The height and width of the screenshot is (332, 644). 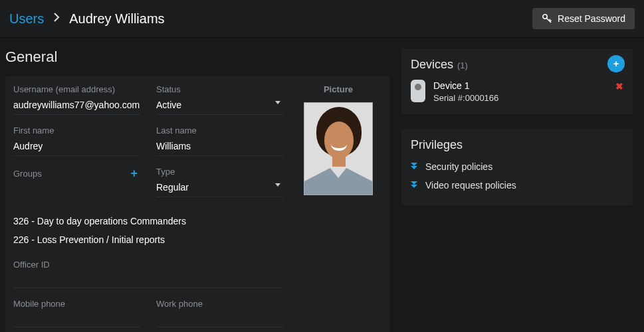 What do you see at coordinates (219, 147) in the screenshot?
I see `last-name-field: Williams` at bounding box center [219, 147].